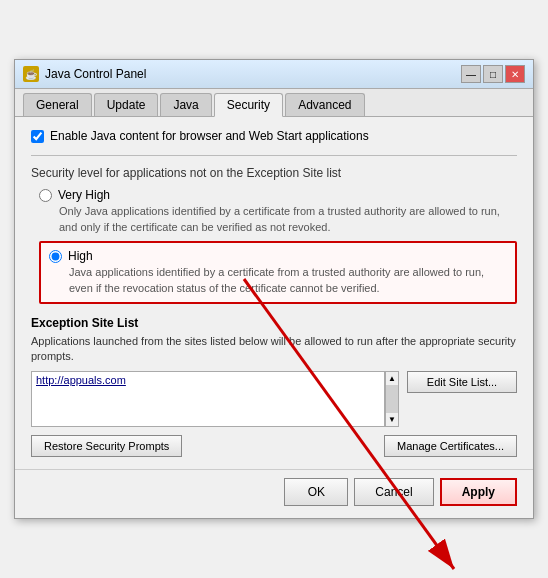 The width and height of the screenshot is (548, 578). What do you see at coordinates (58, 104) in the screenshot?
I see `tab-general: General` at bounding box center [58, 104].